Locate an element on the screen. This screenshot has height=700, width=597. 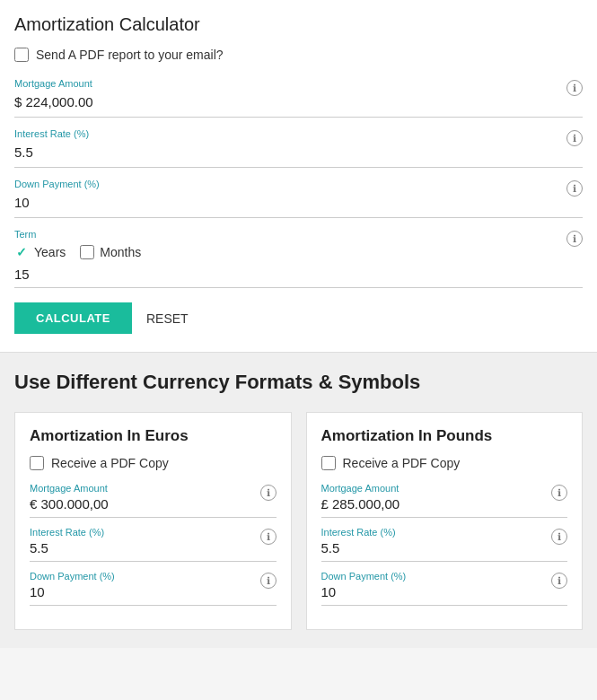
euros-pdf-row: Receive a PDF Copy is located at coordinates (153, 463).